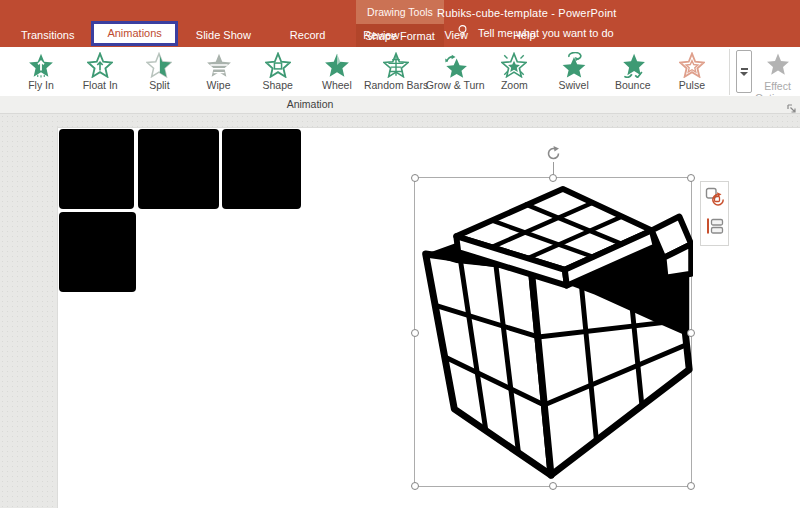  I want to click on gallery-more-button, so click(744, 72).